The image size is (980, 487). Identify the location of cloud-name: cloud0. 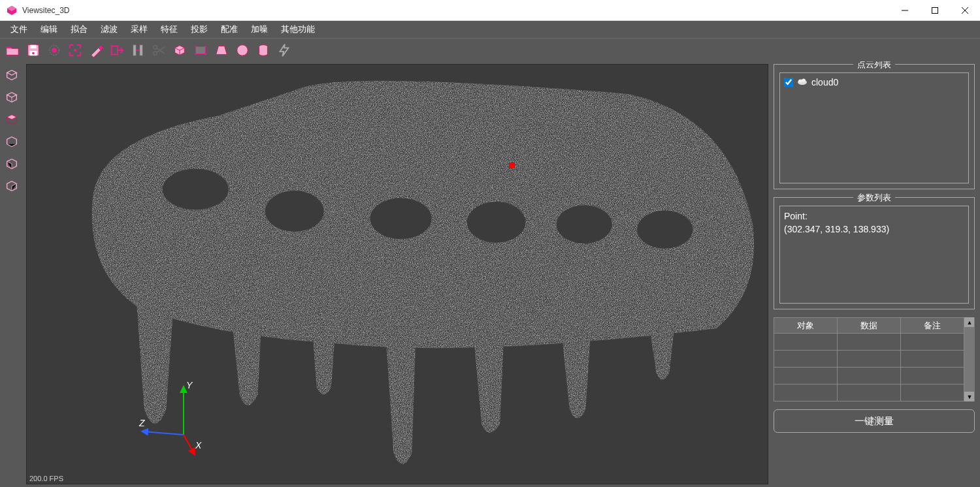
(825, 82).